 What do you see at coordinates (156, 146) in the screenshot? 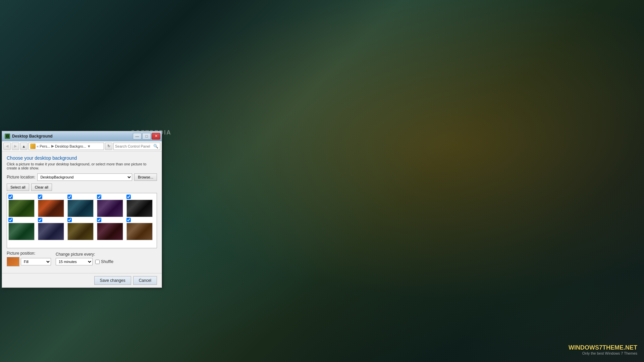
I see `search-icon: 🔍` at bounding box center [156, 146].